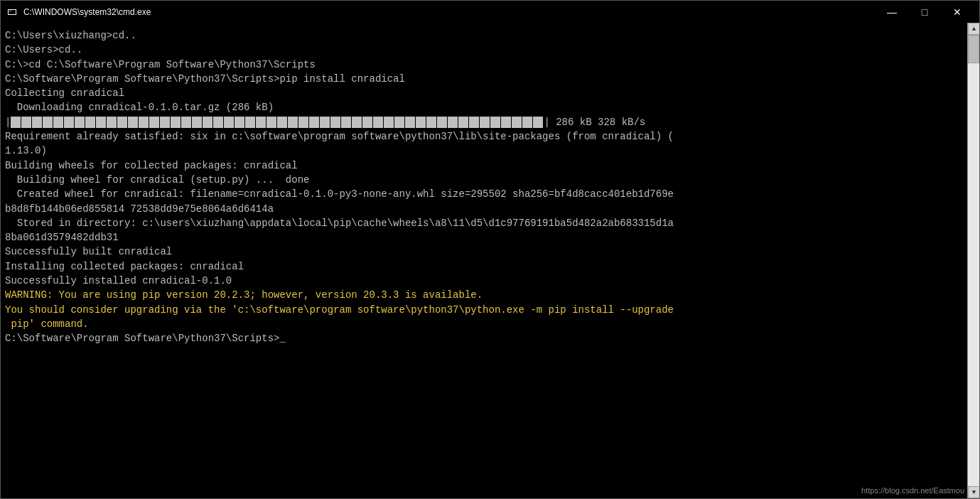  Describe the element at coordinates (484, 122) in the screenshot. I see `progress-bar-line: || 286 kB 328 kB/s` at that location.